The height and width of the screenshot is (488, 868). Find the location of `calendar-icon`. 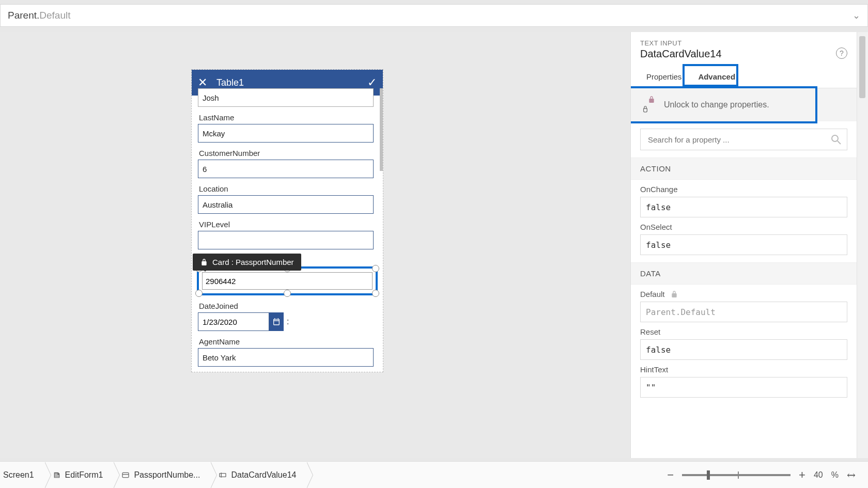

calendar-icon is located at coordinates (276, 322).